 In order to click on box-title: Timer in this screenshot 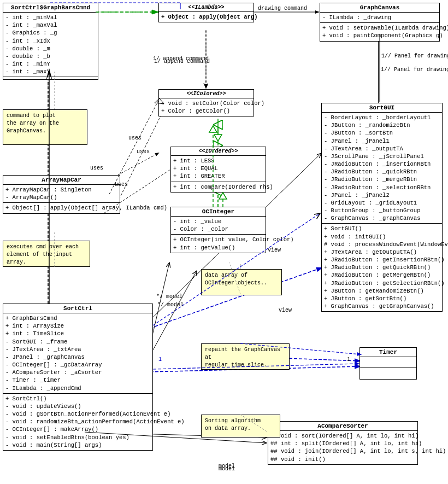, I will do `click(388, 352)`.